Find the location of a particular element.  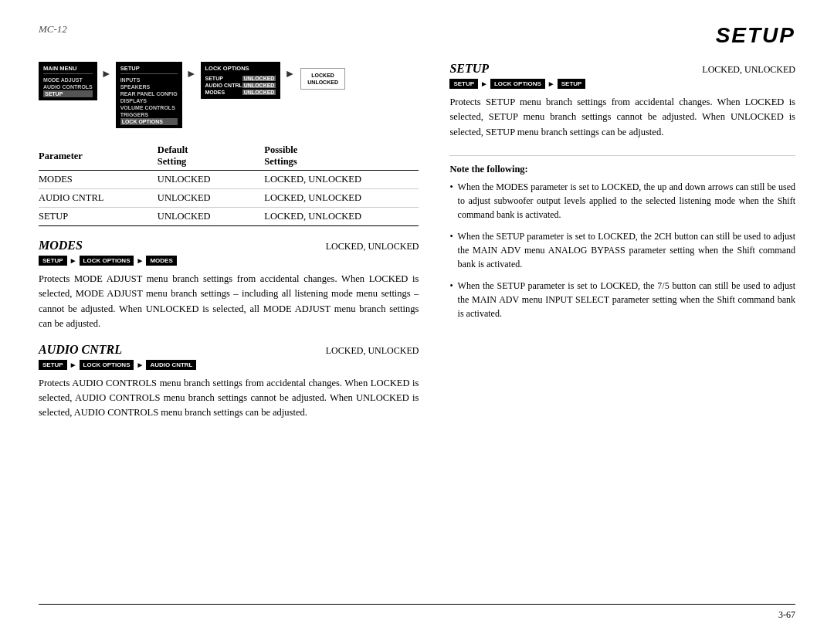

lock-options-title: LOCK OPTIONS is located at coordinates (241, 68).